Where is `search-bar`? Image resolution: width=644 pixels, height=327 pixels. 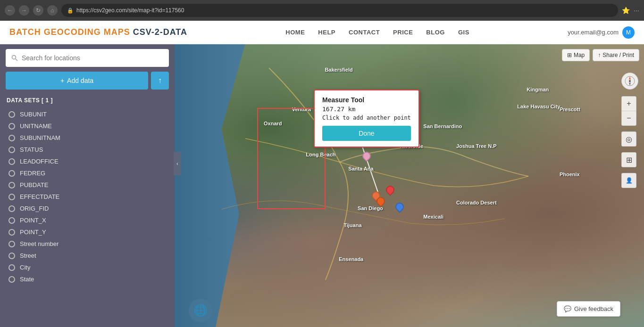
search-bar is located at coordinates (87, 58).